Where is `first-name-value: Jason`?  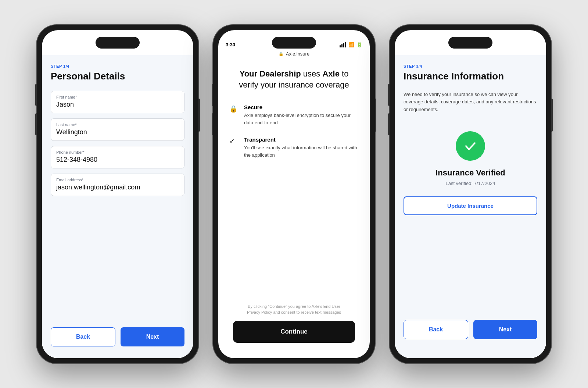 first-name-value: Jason is located at coordinates (118, 104).